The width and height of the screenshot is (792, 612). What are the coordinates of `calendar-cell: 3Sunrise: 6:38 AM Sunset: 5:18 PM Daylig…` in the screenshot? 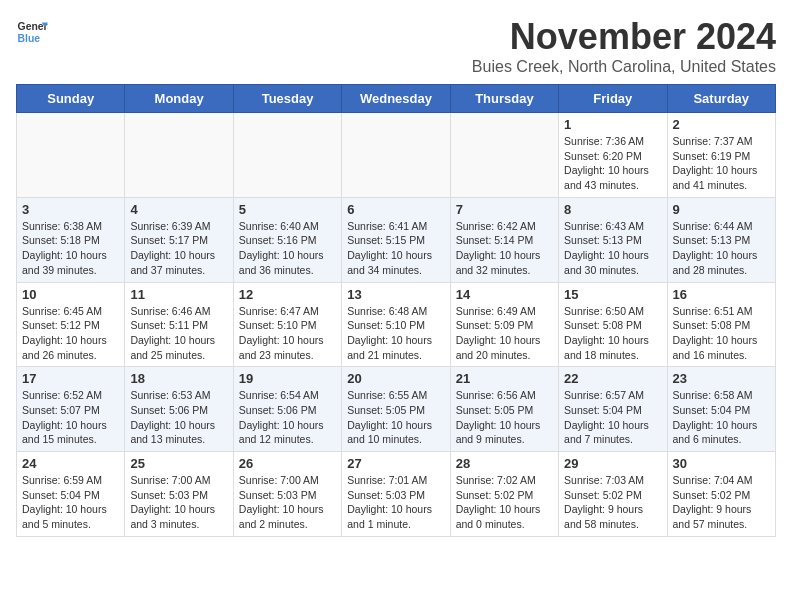 It's located at (71, 240).